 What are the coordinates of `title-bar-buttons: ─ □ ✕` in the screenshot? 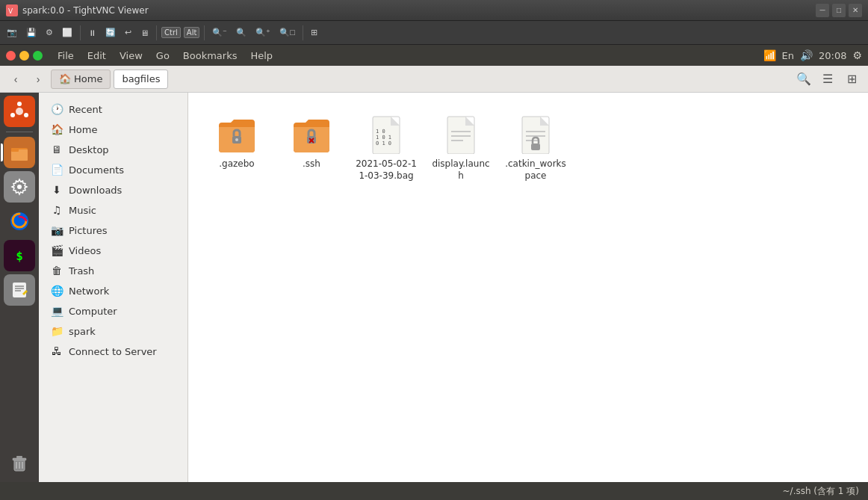 It's located at (839, 10).